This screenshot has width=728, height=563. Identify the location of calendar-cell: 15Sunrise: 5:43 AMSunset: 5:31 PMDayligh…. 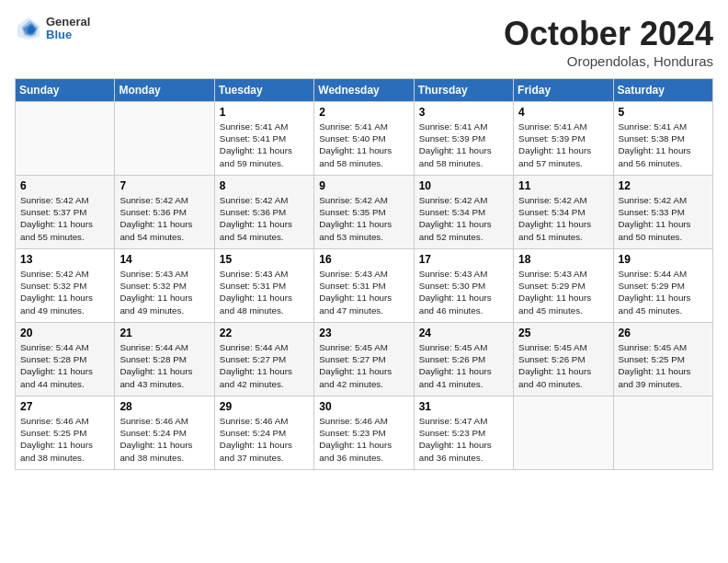
(264, 286).